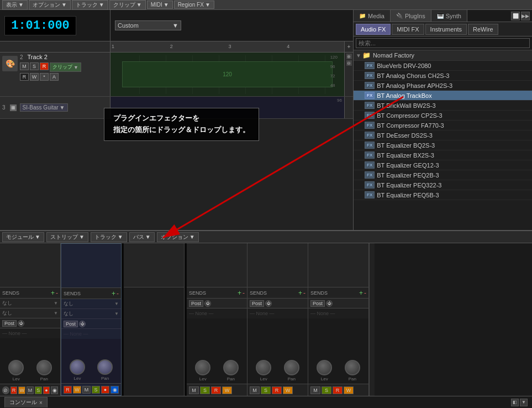 This screenshot has width=532, height=408. Describe the element at coordinates (90, 5) in the screenshot. I see `track-menu: トラック ▼` at that location.